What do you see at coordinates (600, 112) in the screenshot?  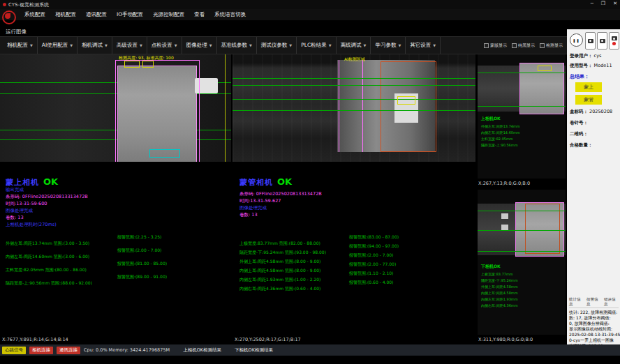 I see `field-value: 20250208` at bounding box center [600, 112].